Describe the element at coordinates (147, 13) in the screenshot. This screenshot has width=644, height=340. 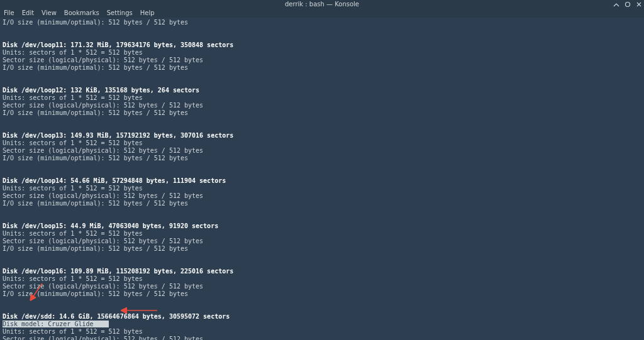
I see `menu-help: Help` at that location.